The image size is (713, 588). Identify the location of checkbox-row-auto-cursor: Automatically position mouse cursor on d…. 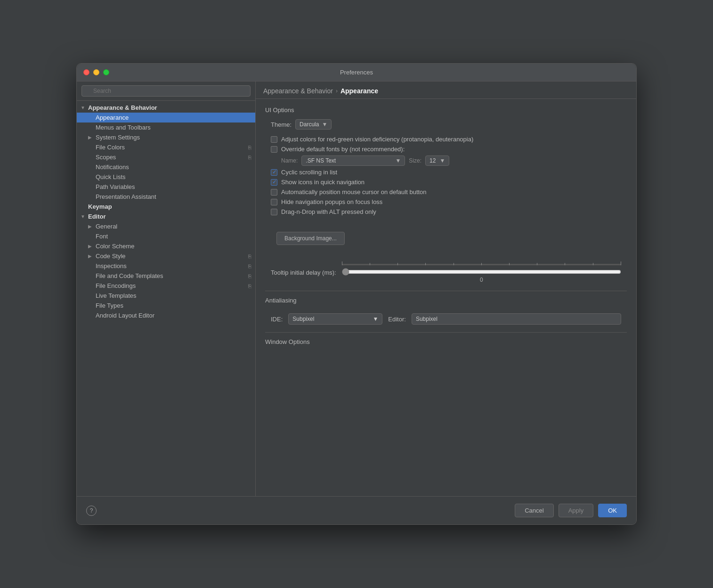
(446, 192).